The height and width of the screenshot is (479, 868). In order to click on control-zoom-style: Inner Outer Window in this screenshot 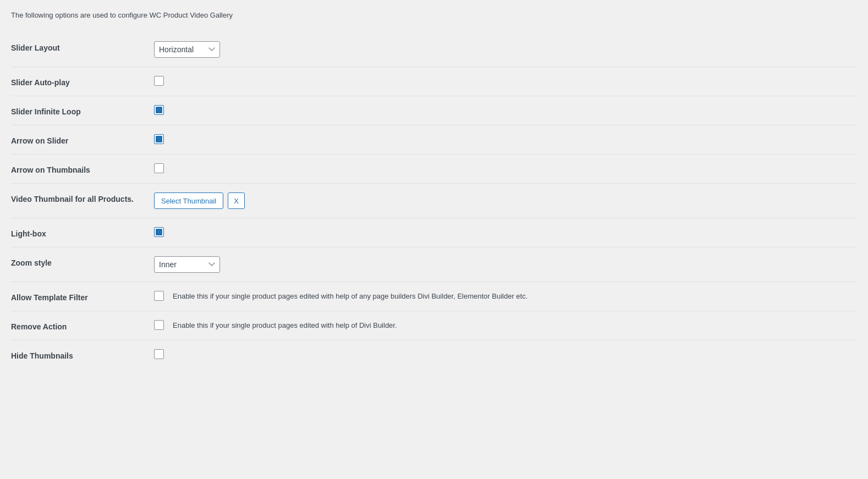, I will do `click(506, 265)`.